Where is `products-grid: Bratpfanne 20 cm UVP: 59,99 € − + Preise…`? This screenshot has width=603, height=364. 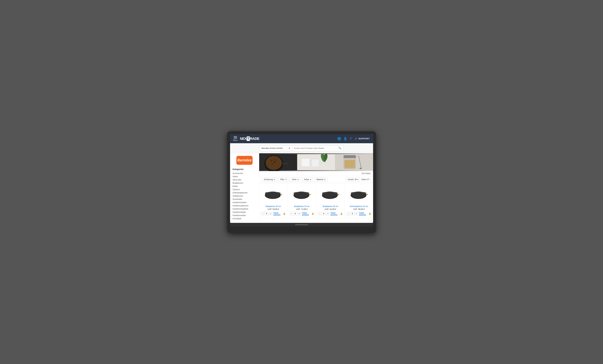
products-grid: Bratpfanne 20 cm UVP: 59,99 € − + Preise… is located at coordinates (316, 200).